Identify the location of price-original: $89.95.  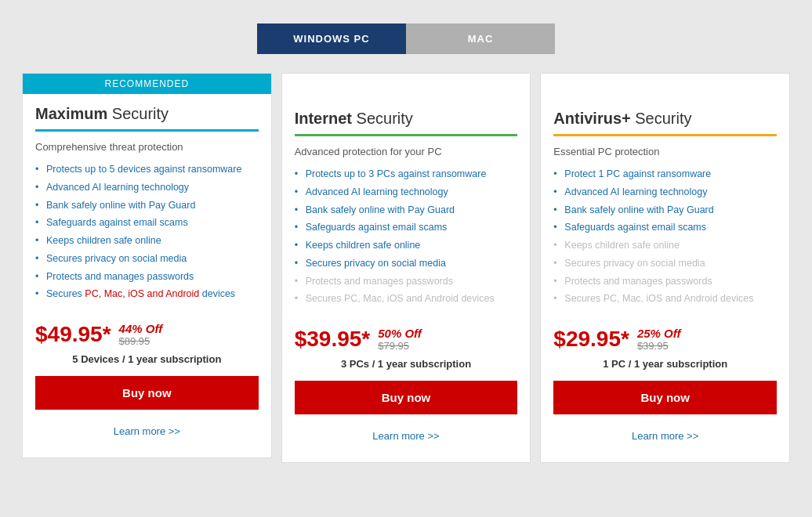
(135, 342).